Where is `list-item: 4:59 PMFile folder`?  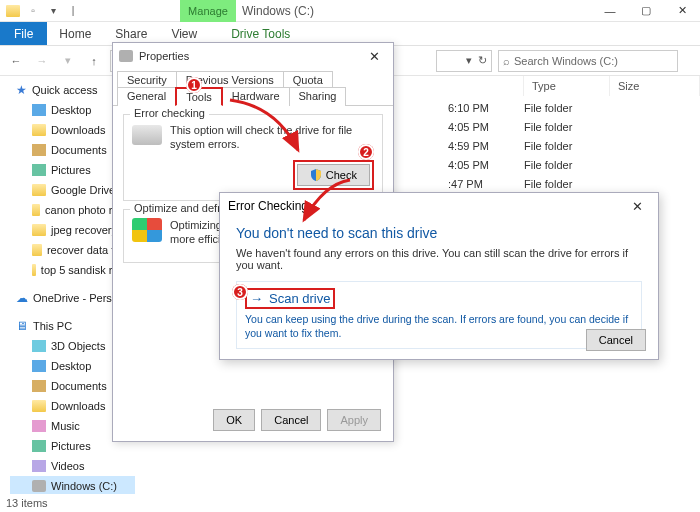 list-item: 4:59 PMFile folder is located at coordinates (574, 146).